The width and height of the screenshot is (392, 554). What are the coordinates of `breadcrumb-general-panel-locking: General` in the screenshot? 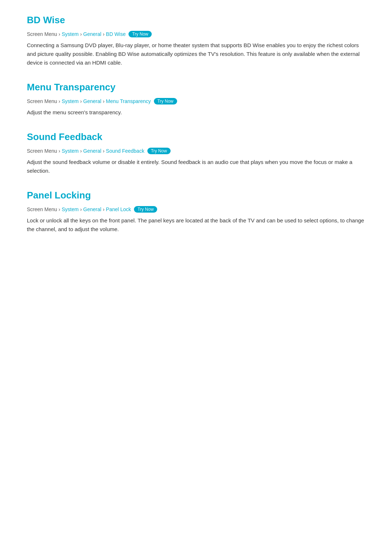 It's located at (92, 209).